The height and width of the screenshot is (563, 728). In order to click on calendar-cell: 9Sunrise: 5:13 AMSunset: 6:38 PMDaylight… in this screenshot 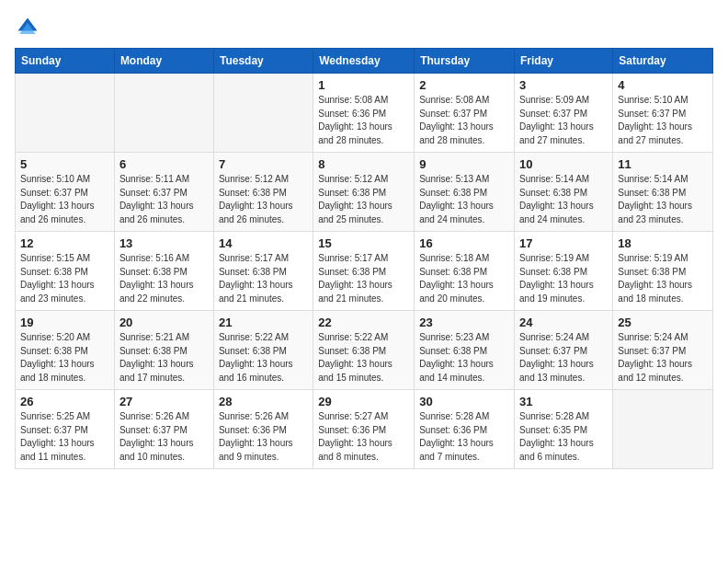, I will do `click(465, 192)`.